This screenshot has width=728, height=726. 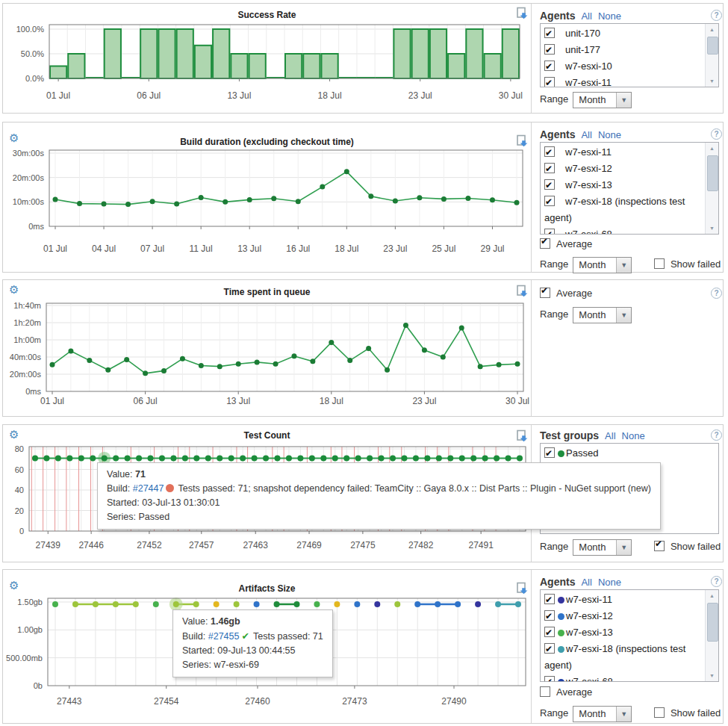 What do you see at coordinates (36, 226) in the screenshot?
I see `svg-text: 0ms` at bounding box center [36, 226].